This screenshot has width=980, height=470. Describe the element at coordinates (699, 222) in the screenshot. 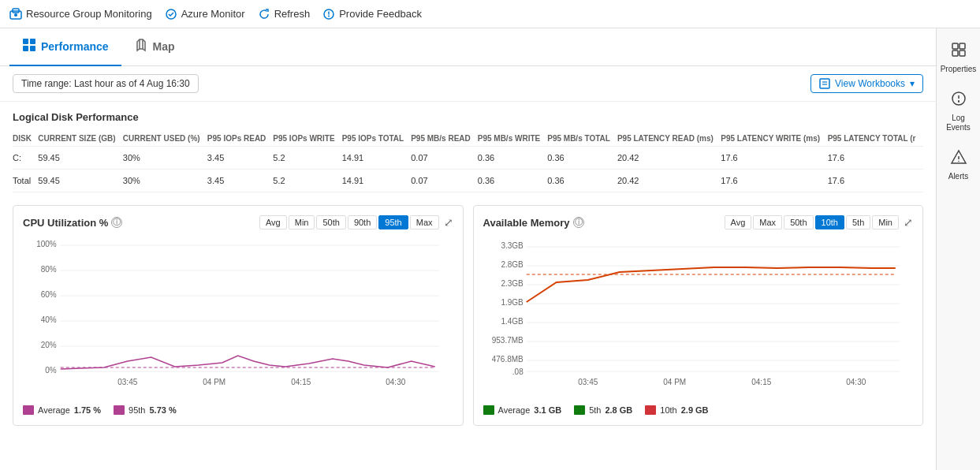

I see `memory-chart-header: Available Memory ⓘ Avg Max 50th 10th 5th…` at that location.